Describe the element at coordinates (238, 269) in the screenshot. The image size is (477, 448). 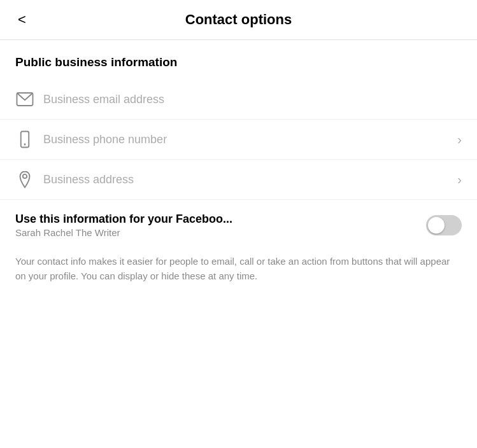
I see `info-text: Your contact info makes it easier for pe…` at that location.